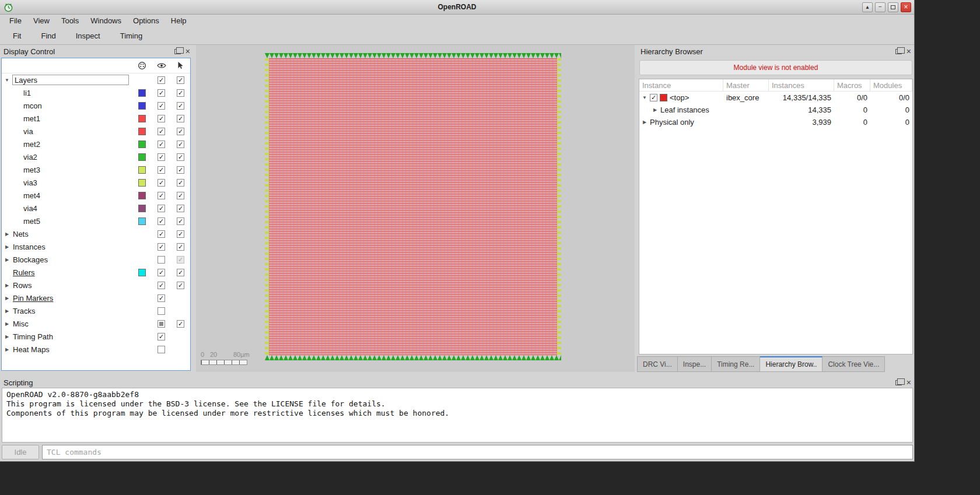 The image size is (980, 495). I want to click on column-header-master: Master, so click(746, 85).